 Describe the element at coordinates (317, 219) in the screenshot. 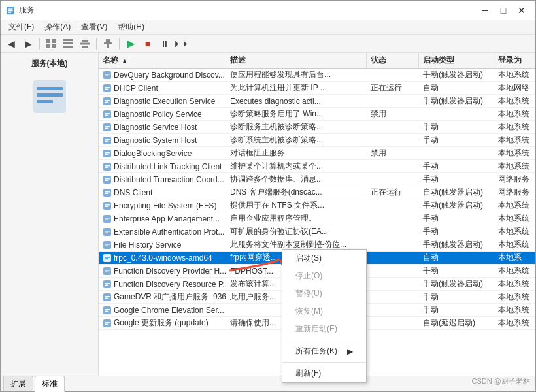

I see `table-row: Enterprise App Management... 启用企业应用程序管理。…` at that location.